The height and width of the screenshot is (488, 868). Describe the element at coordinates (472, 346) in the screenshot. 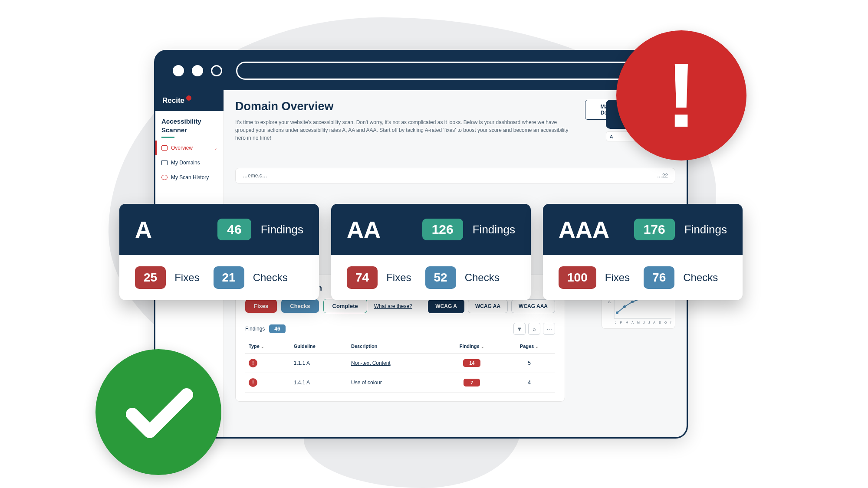

I see `col-findings: Findings⌄` at that location.